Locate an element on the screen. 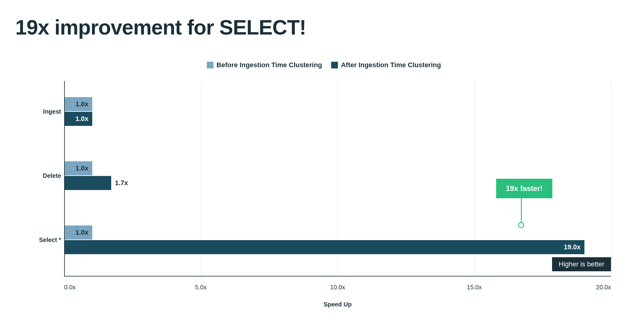 The width and height of the screenshot is (644, 333). x-tick: 0.0x is located at coordinates (70, 287).